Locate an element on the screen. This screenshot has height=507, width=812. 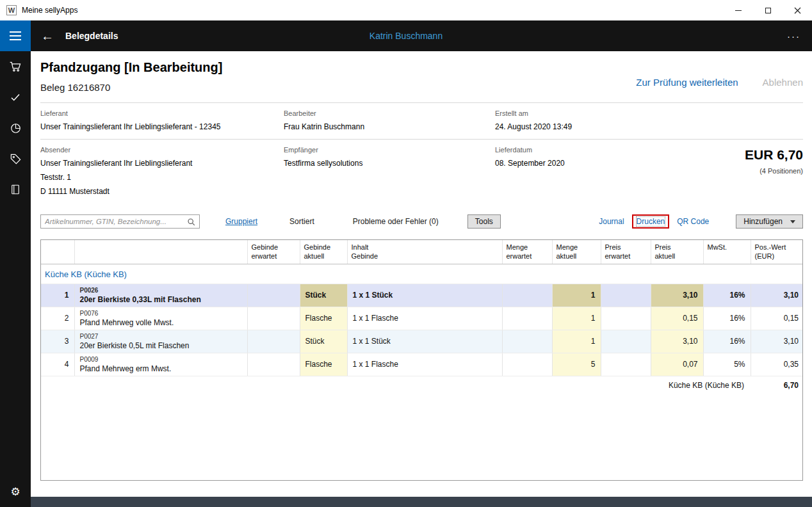
sidebar-item-documents is located at coordinates (15, 189).